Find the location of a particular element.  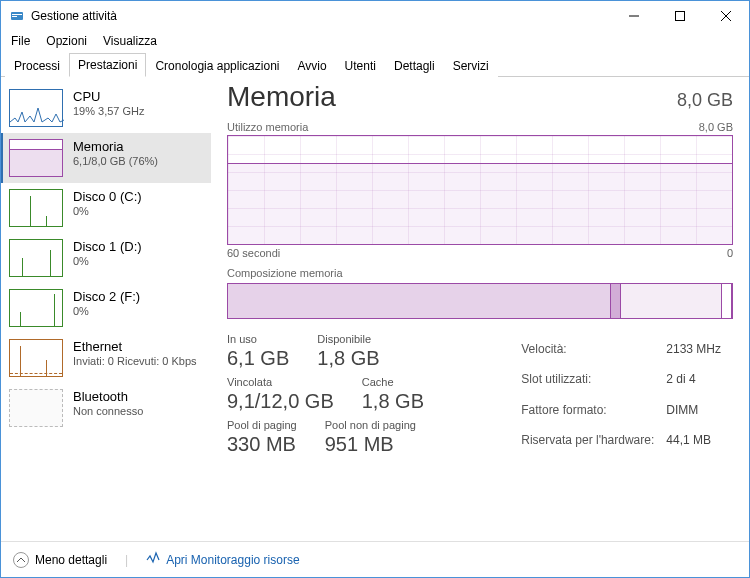

tab-dettagli: Dettagli is located at coordinates (414, 66).